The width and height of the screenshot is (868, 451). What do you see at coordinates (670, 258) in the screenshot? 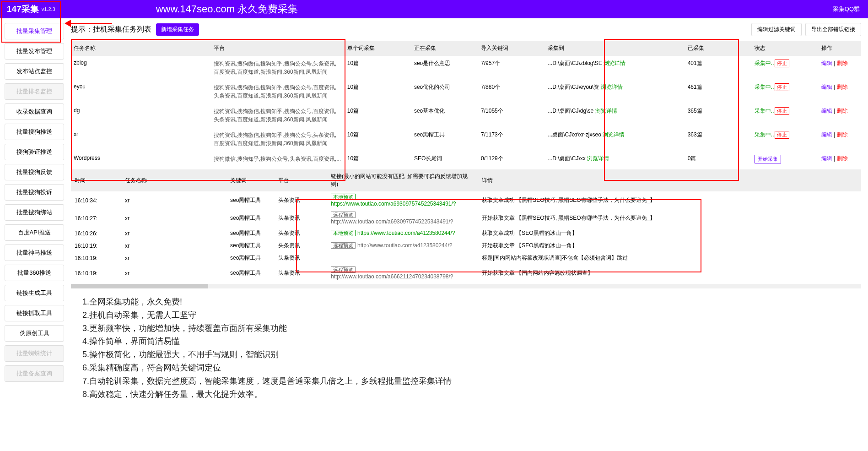
I see `log-detail: 标题[国内网站内容篡改现状调查]不包含【必须包含词】跳过` at bounding box center [670, 258].